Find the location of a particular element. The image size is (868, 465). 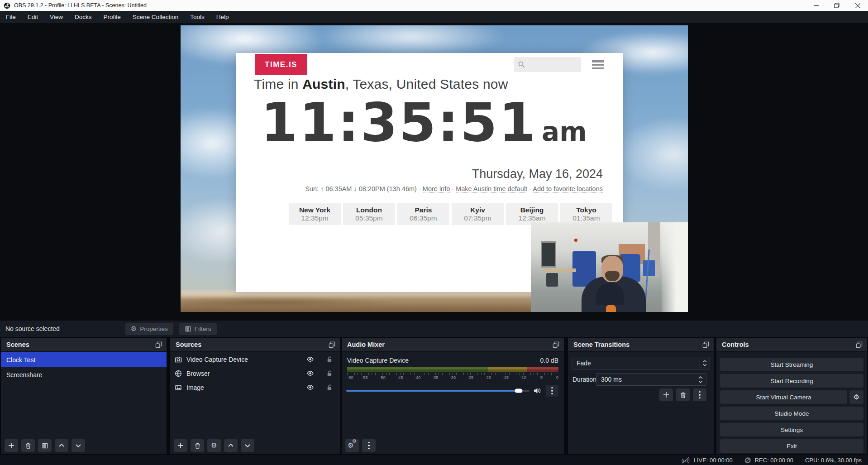

transition-selected-value: Fade is located at coordinates (638, 363).